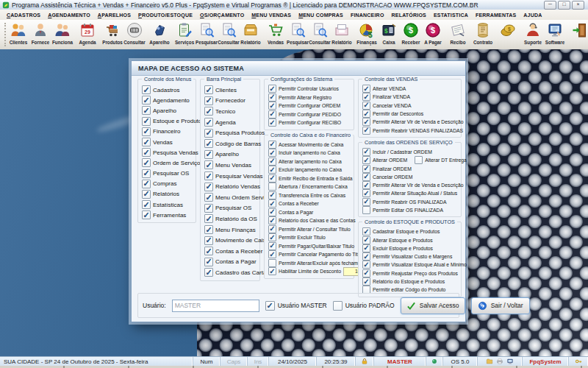 This screenshot has height=368, width=588. I want to click on user-padrao-checkbox, so click(338, 306).